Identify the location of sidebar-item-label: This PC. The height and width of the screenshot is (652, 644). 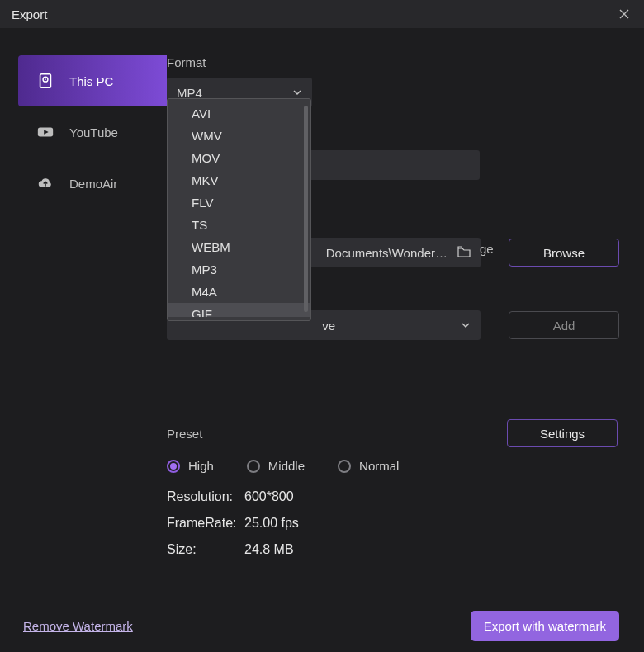
(91, 81).